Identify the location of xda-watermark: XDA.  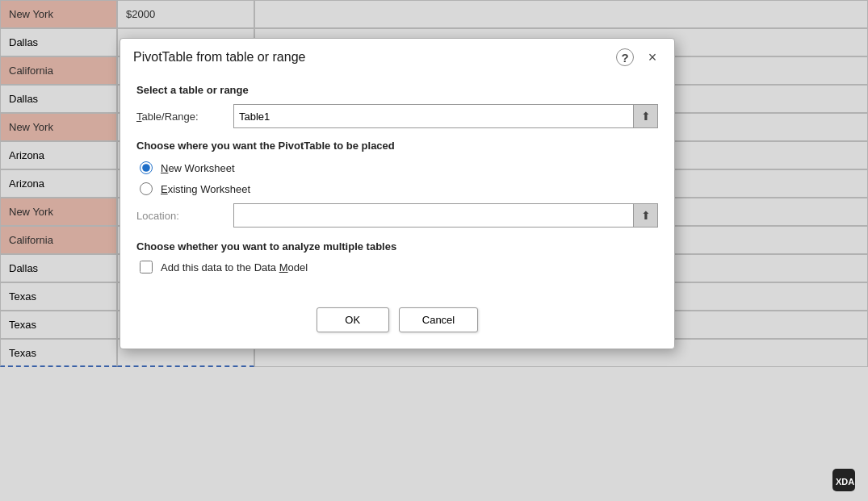
(844, 480).